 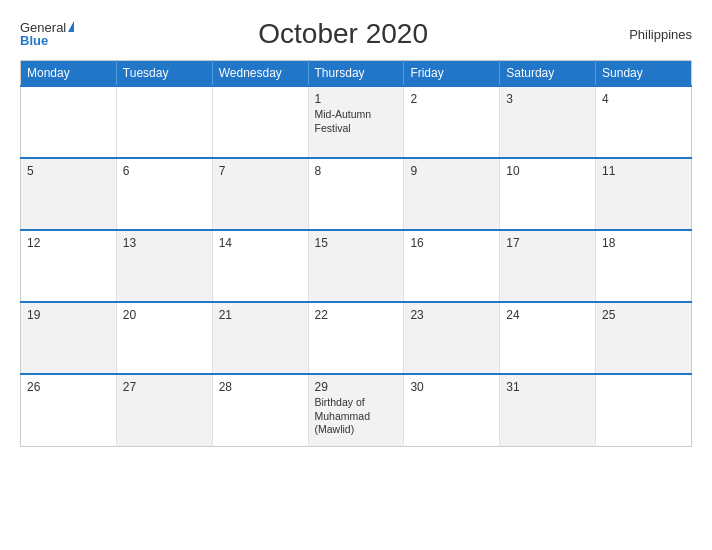 What do you see at coordinates (644, 74) in the screenshot?
I see `day-header-sunday: Sunday` at bounding box center [644, 74].